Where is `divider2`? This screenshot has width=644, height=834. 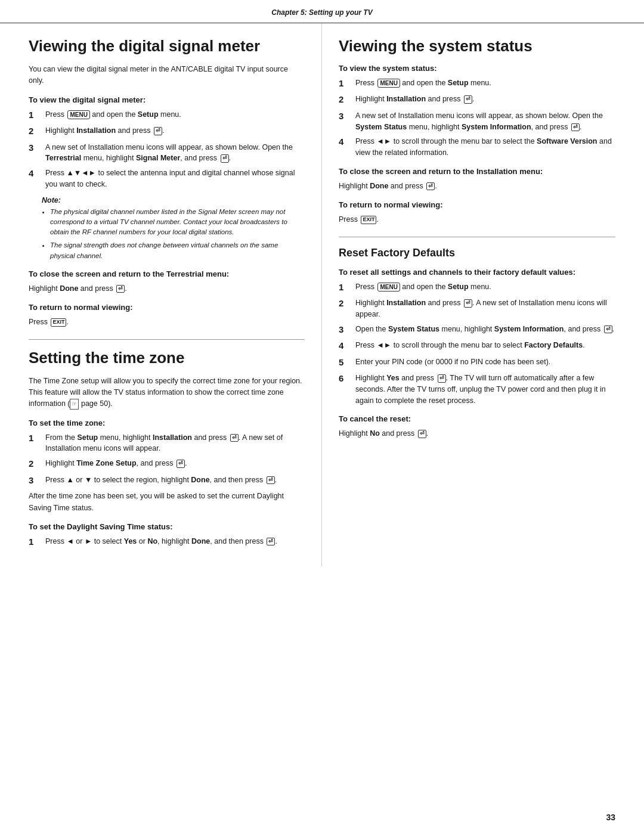 divider2 is located at coordinates (477, 237).